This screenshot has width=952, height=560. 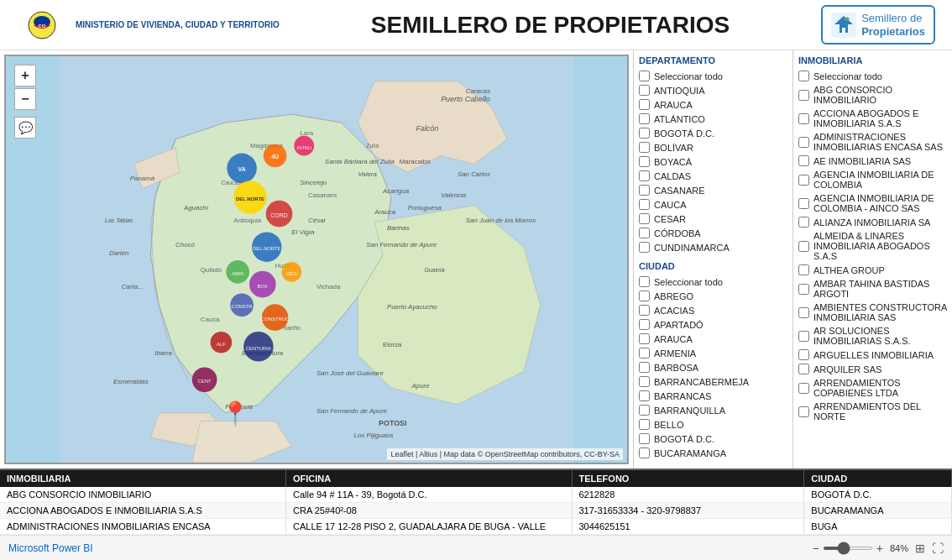 What do you see at coordinates (873, 270) in the screenshot?
I see `inmobiliaria-filter-item: ALTHEA GROUP` at bounding box center [873, 270].